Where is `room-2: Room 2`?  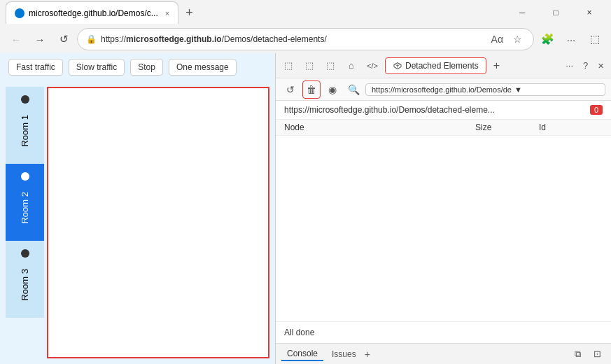 room-2: Room 2 is located at coordinates (25, 202).